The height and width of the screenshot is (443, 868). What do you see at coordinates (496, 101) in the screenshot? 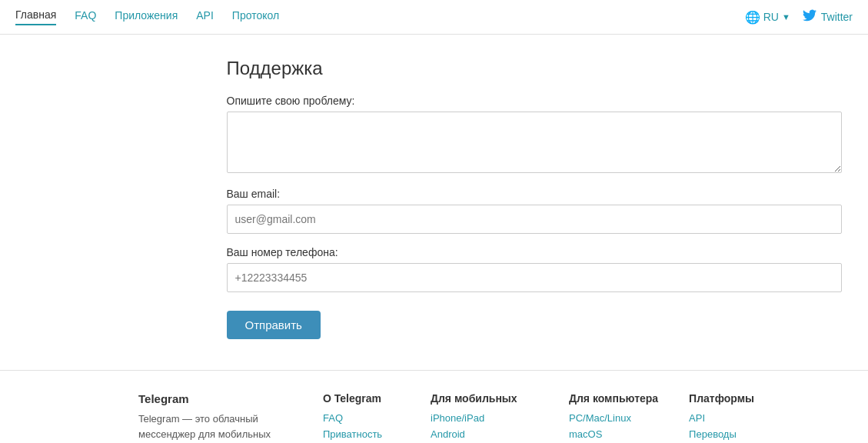
I see `problem-label: Опишите свою проблему:` at bounding box center [496, 101].